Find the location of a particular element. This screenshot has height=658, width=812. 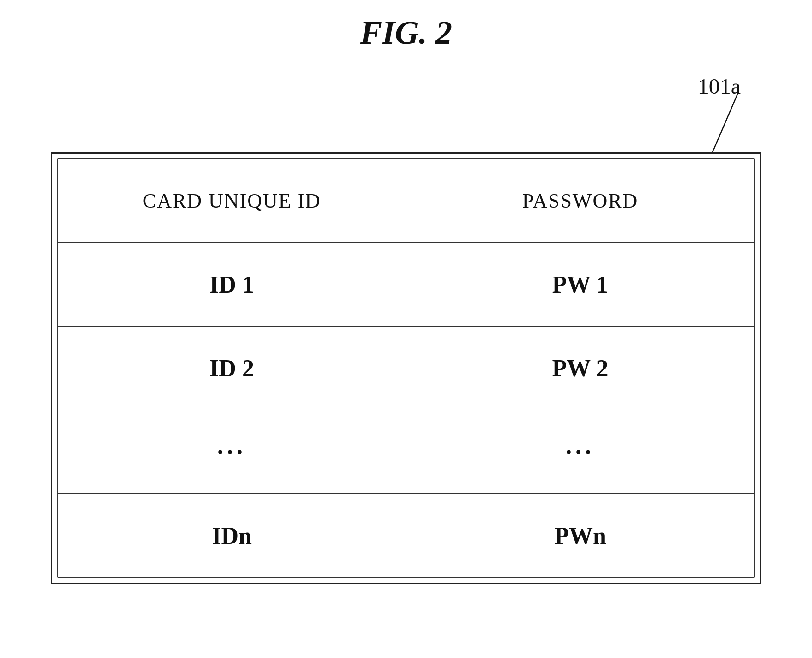

figure-title: FIG. 2 is located at coordinates (406, 33).